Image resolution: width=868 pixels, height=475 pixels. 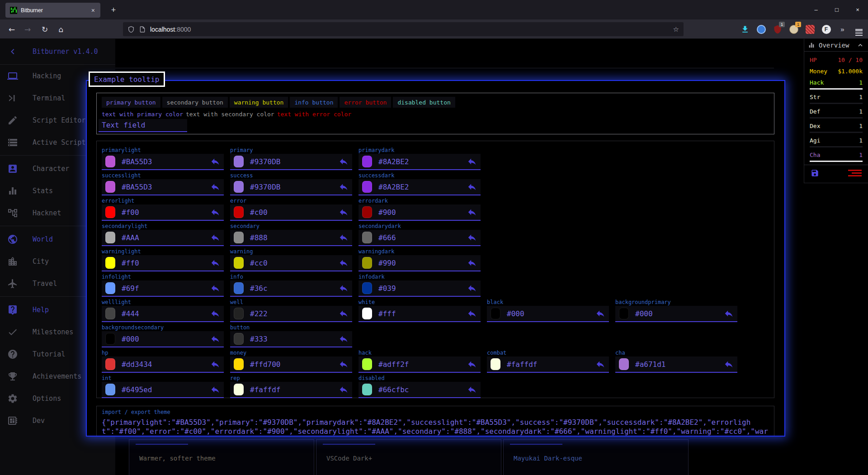 What do you see at coordinates (403, 29) in the screenshot?
I see `url-bar: localhost:8000 ☆` at bounding box center [403, 29].